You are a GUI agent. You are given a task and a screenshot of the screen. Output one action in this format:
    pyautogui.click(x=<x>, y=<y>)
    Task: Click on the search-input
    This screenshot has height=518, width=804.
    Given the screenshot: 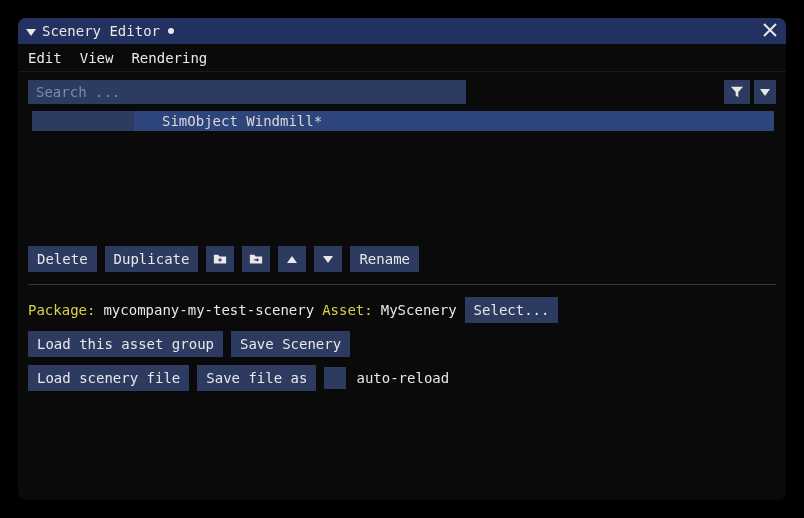 What is the action you would take?
    pyautogui.click(x=247, y=92)
    